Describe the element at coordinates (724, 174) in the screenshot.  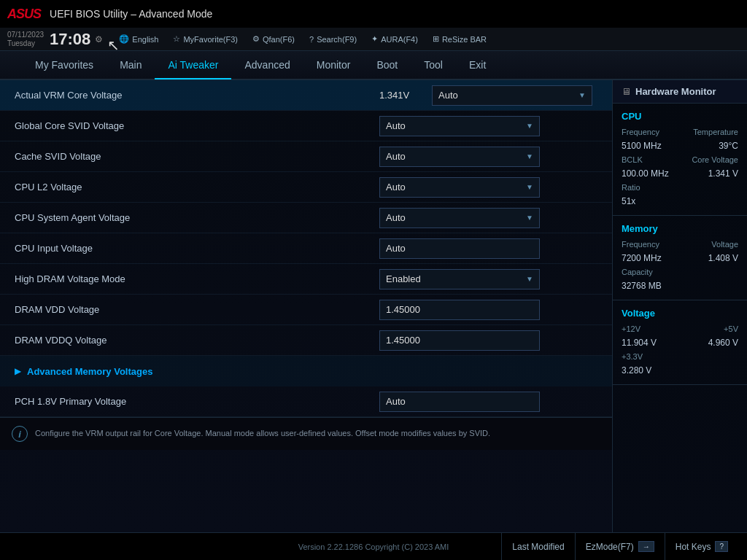
I see `hw-cpu-corevolt-value: 1.341 V` at that location.